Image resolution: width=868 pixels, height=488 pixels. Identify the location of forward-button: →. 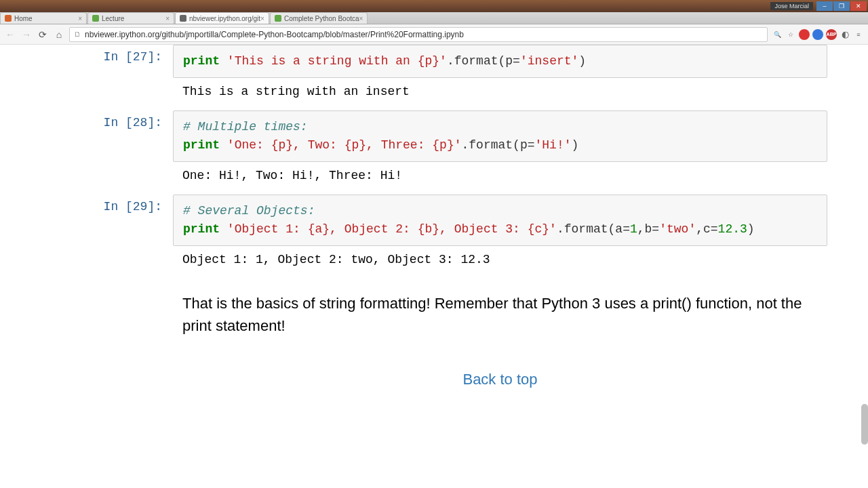
(26, 35).